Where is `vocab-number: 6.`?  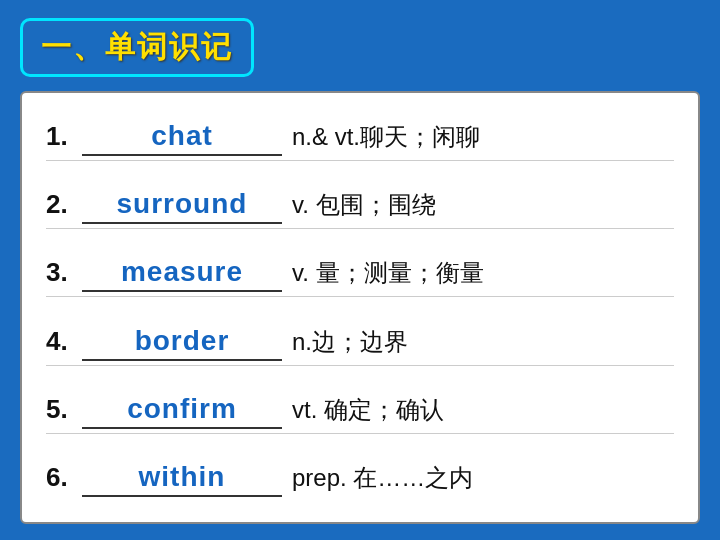 vocab-number: 6. is located at coordinates (64, 478).